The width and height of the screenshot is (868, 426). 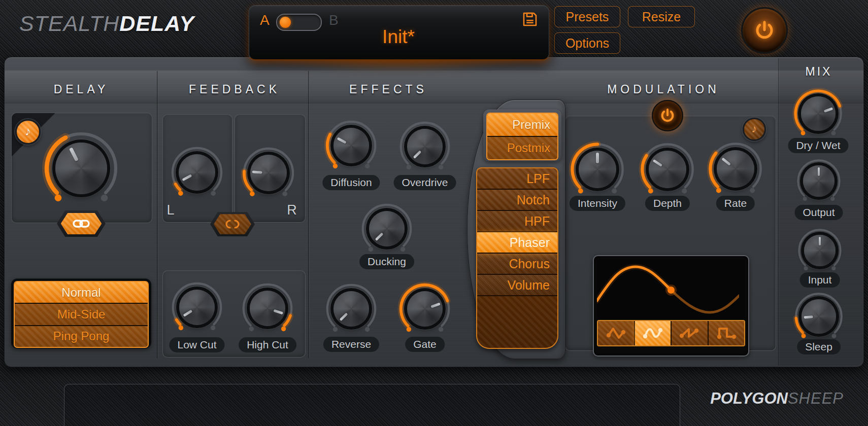 What do you see at coordinates (653, 333) in the screenshot?
I see `sine-wave-icon` at bounding box center [653, 333].